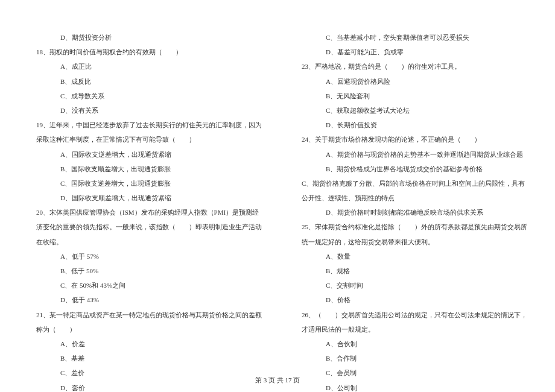 The width and height of the screenshot is (555, 392). What do you see at coordinates (151, 52) in the screenshot?
I see `question-18: 18、期权的时间价值与期权合约的有效期（ ）` at bounding box center [151, 52].